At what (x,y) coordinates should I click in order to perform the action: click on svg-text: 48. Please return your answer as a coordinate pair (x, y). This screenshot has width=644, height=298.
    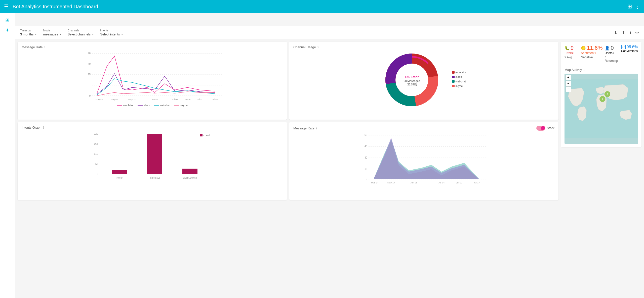
    Looking at the image, I should click on (89, 53).